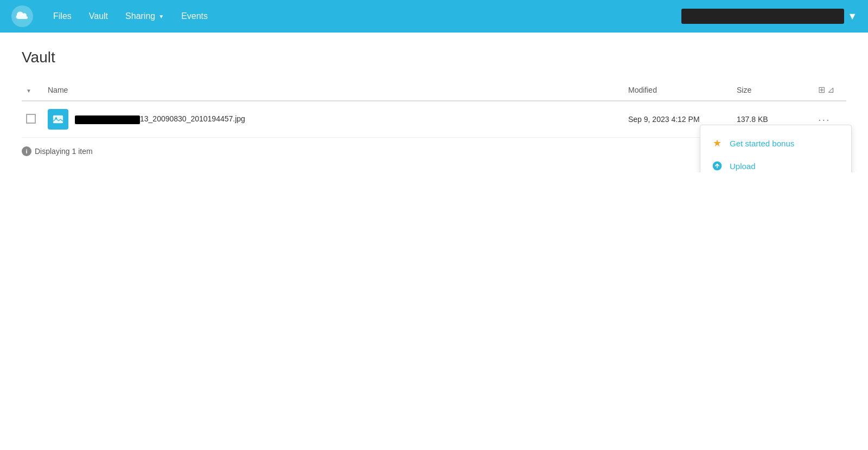 This screenshot has height=450, width=868. Describe the element at coordinates (107, 120) in the screenshot. I see `file-name-redacted` at that location.